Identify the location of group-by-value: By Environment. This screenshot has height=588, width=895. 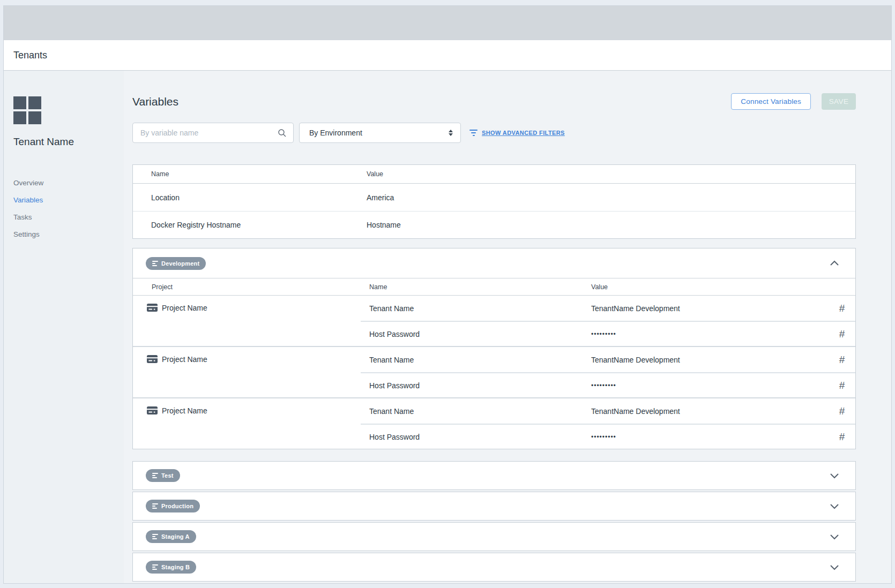
(335, 133).